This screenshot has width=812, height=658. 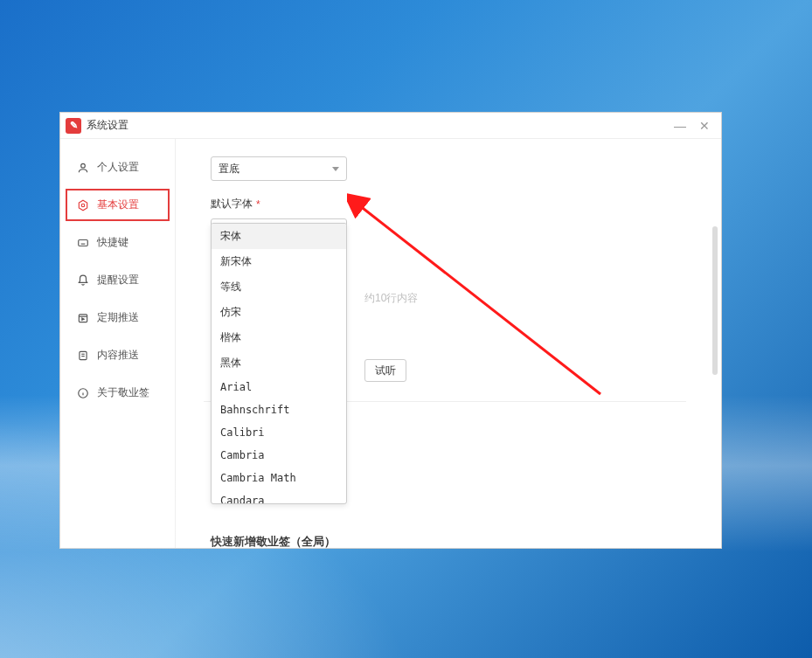 I want to click on font-option: 仿宋, so click(x=279, y=313).